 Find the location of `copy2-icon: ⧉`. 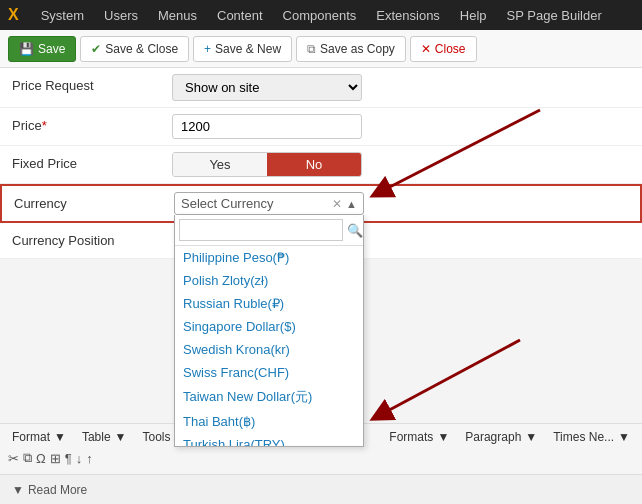

copy2-icon: ⧉ is located at coordinates (28, 458).